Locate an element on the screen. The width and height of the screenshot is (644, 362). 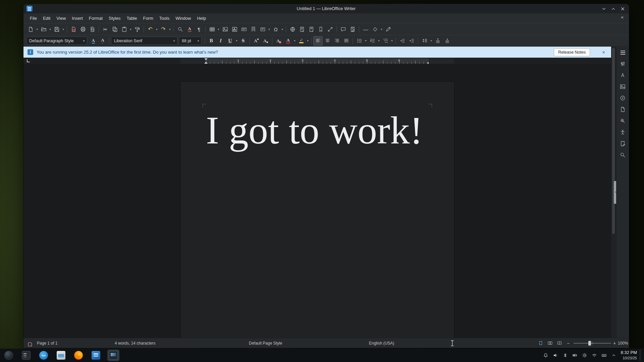
single-page-view-button is located at coordinates (541, 343).